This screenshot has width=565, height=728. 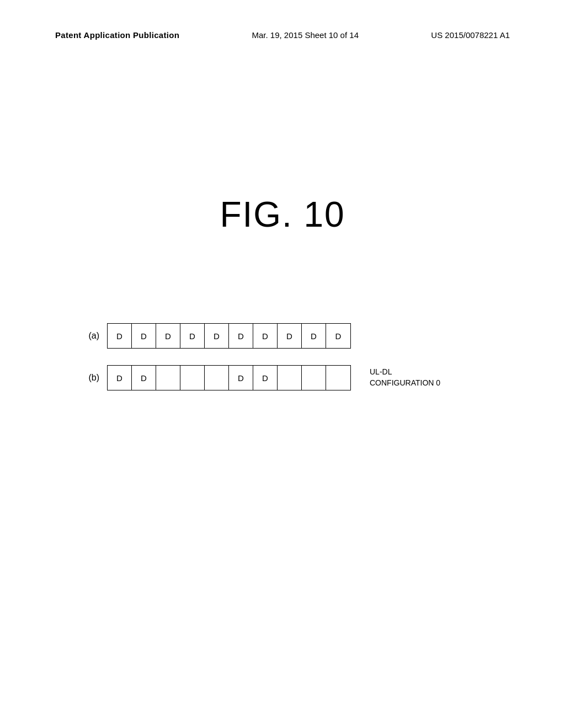 What do you see at coordinates (241, 336) in the screenshot?
I see `cell-a-6: D` at bounding box center [241, 336].